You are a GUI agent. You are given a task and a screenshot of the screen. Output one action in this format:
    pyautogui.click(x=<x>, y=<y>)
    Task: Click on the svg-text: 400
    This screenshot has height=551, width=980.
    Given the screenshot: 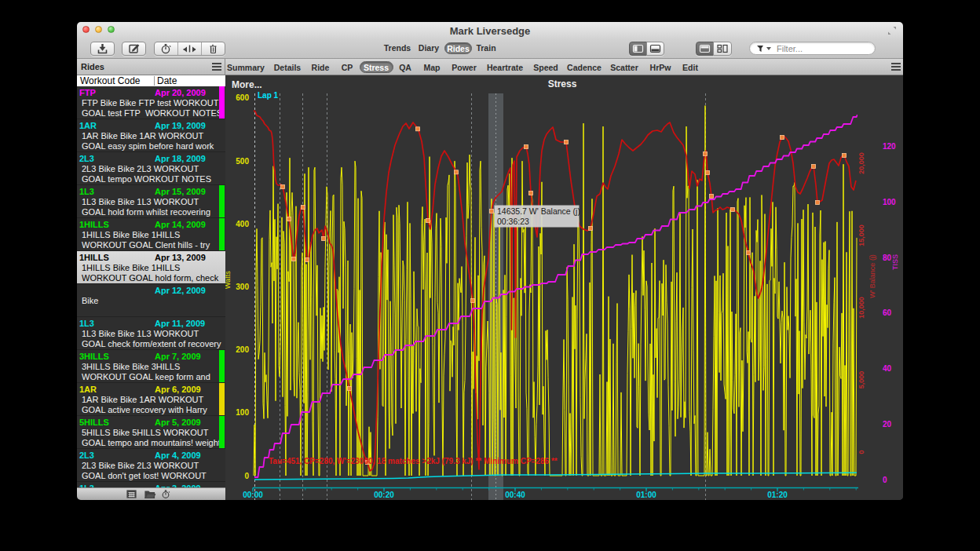 What is the action you would take?
    pyautogui.click(x=242, y=224)
    